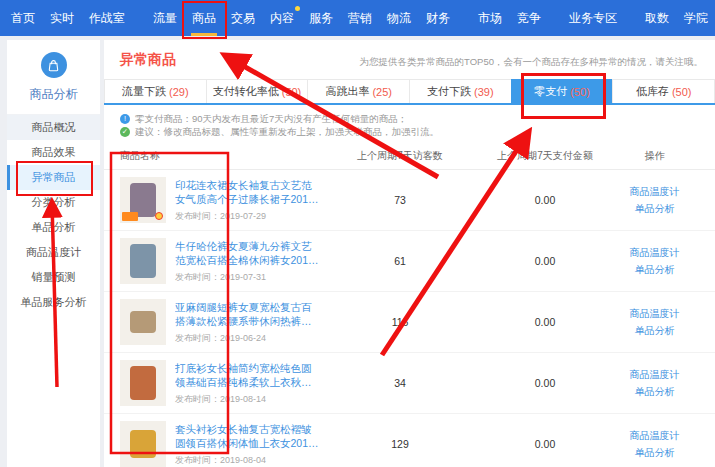 The image size is (715, 467). Describe the element at coordinates (564, 96) in the screenshot. I see `annotation-box-tab-zero-payment` at that location.